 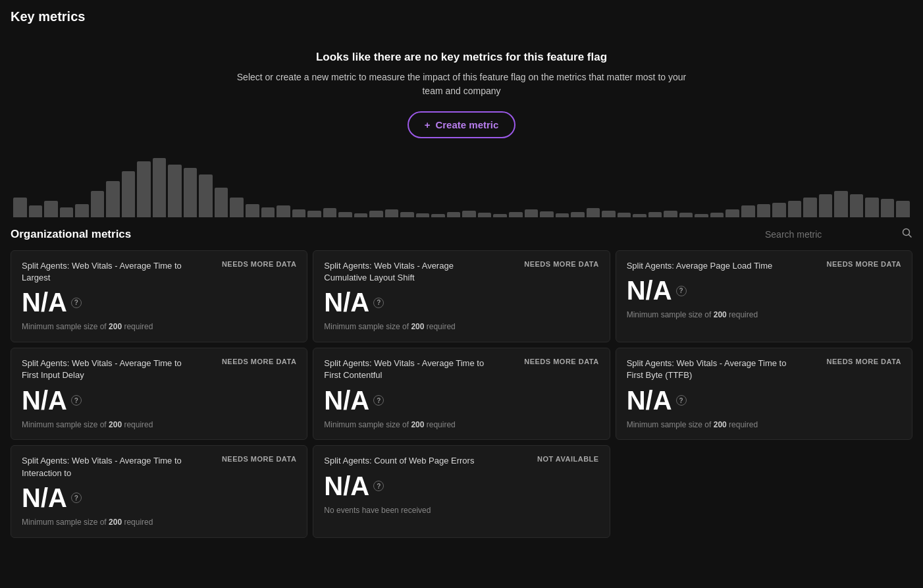 I want to click on card-header: Split Agents: Web Vitals - Average Cumul…, so click(x=461, y=272).